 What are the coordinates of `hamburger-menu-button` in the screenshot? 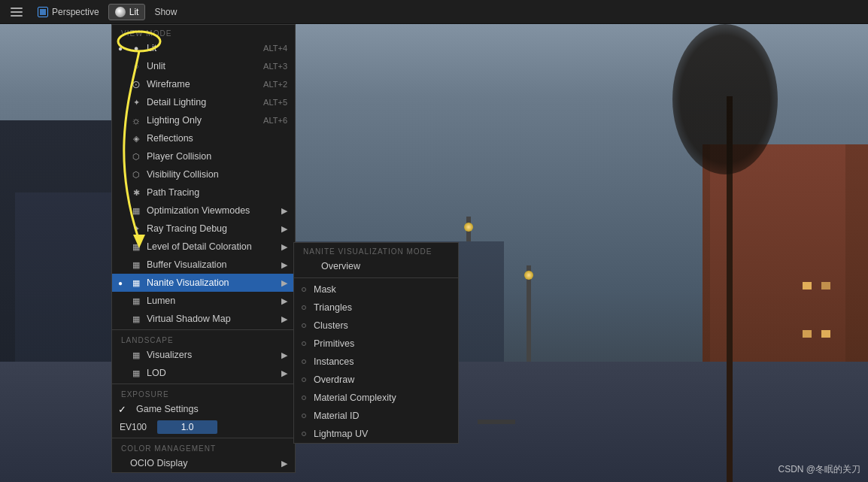 It's located at (17, 12).